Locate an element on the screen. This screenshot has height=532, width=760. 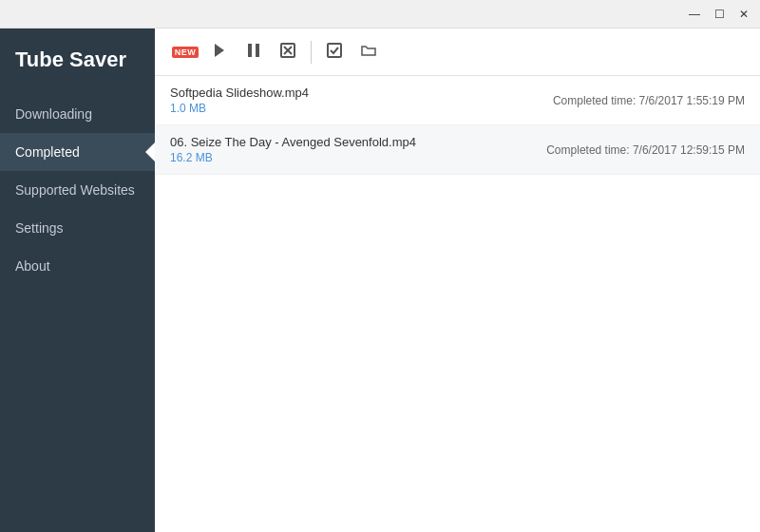
download-filename-2: 06. Seize The Day - Avenged Sevenfold.mp… is located at coordinates (293, 142).